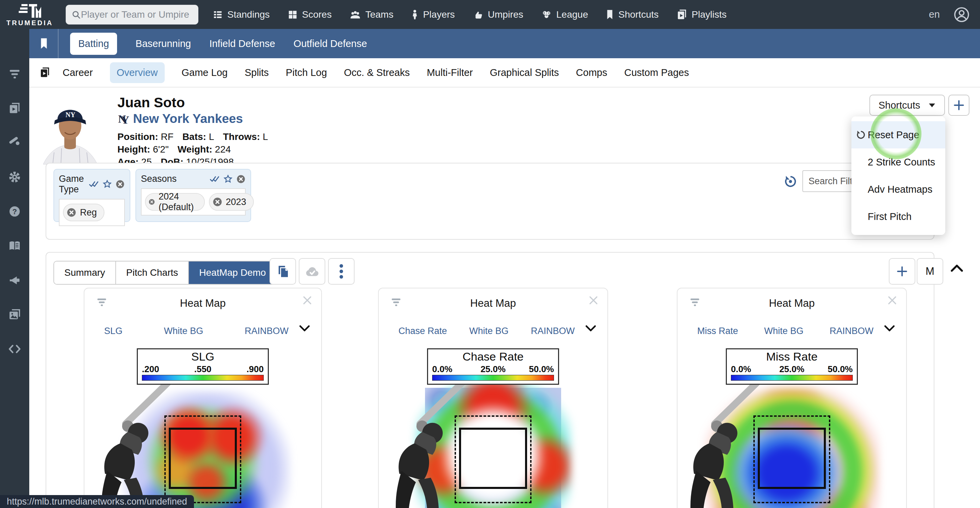 This screenshot has width=980, height=508. I want to click on tab-custom-pages: Custom Pages, so click(656, 73).